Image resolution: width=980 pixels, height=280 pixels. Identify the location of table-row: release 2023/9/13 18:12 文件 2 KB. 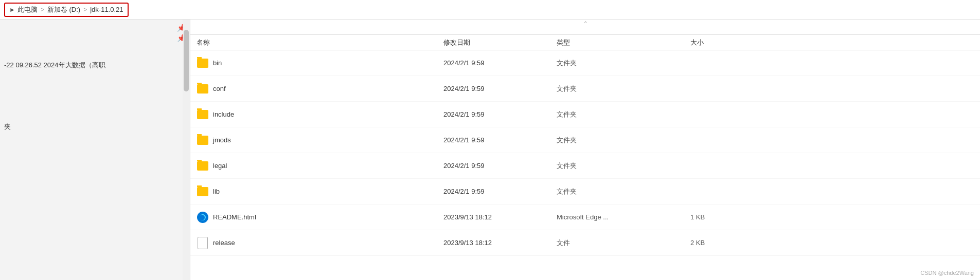
(585, 243).